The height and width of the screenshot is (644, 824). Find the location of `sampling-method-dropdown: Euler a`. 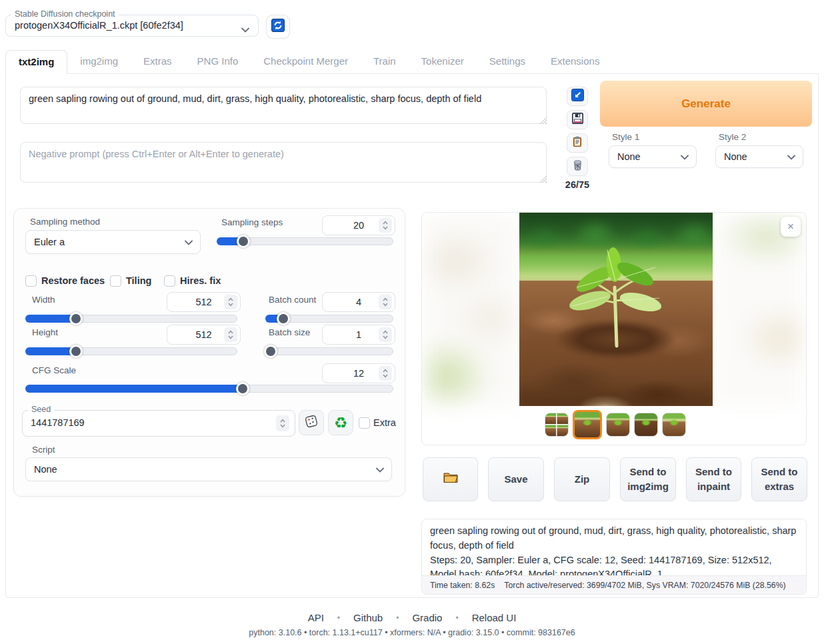

sampling-method-dropdown: Euler a is located at coordinates (113, 242).